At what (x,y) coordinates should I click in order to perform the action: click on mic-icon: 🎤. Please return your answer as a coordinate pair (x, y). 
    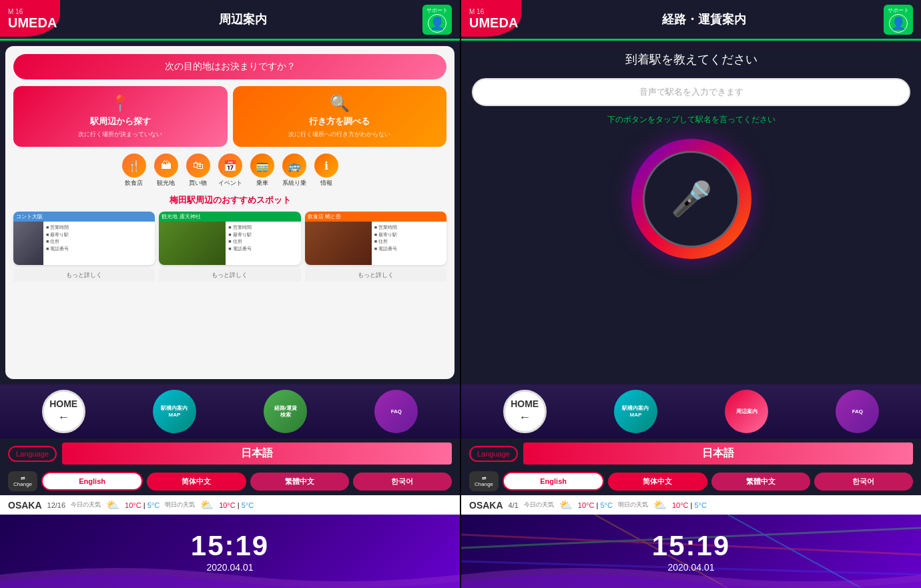
    Looking at the image, I should click on (691, 199).